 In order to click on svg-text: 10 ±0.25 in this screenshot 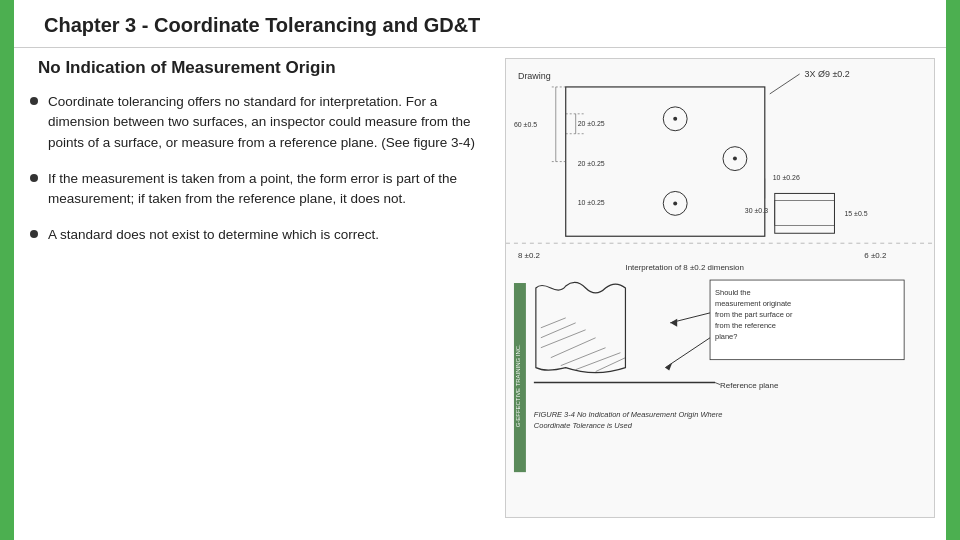, I will do `click(592, 202)`.